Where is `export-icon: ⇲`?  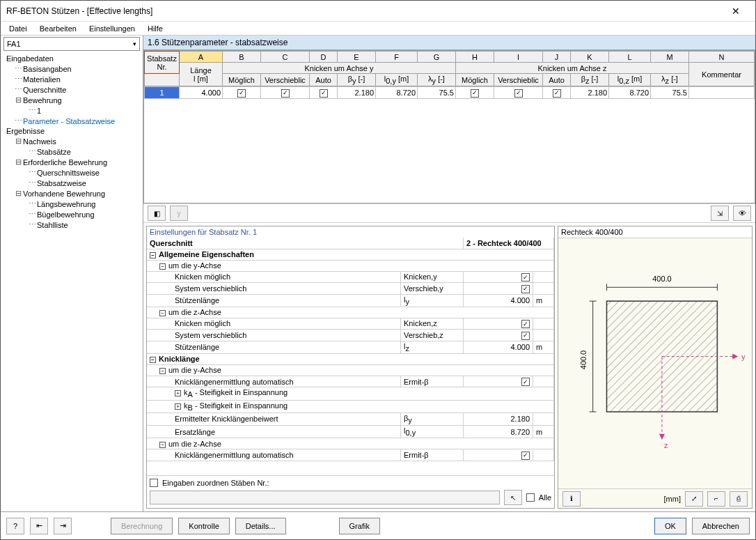 export-icon: ⇲ is located at coordinates (720, 213).